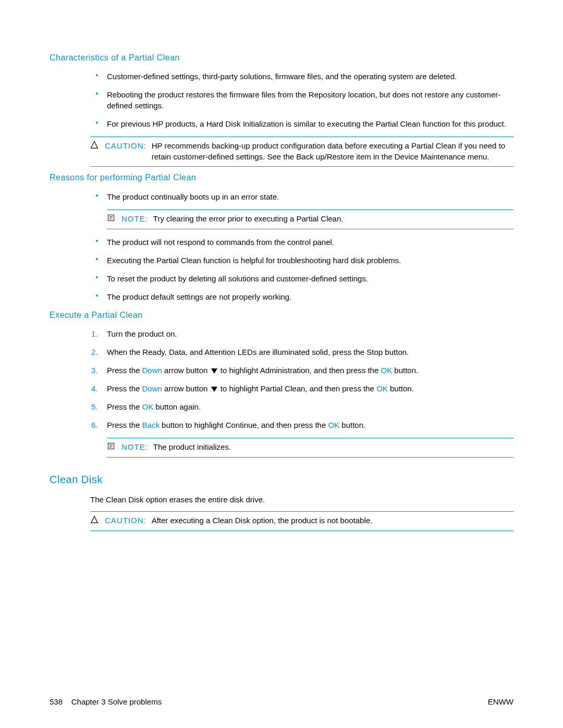 This screenshot has height=728, width=563. I want to click on step-text: button to highlight Continue, and then p…, so click(244, 425).